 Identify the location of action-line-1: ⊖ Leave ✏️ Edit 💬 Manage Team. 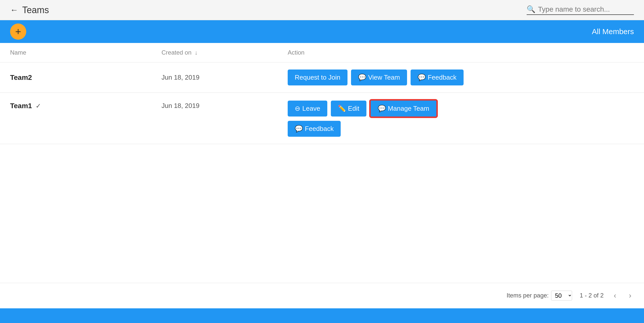
(461, 109).